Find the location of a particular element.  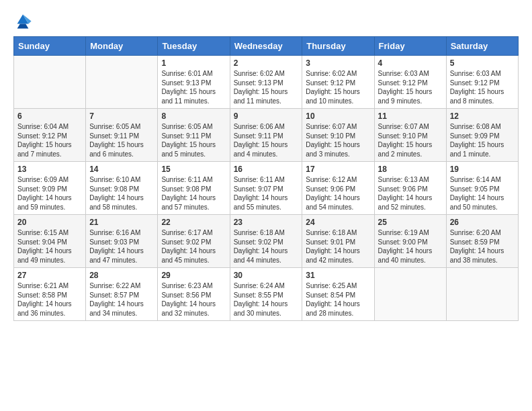

day-info: Sunrise: 6:18 AM Sunset: 9:02 PM Dayligh… is located at coordinates (266, 246).